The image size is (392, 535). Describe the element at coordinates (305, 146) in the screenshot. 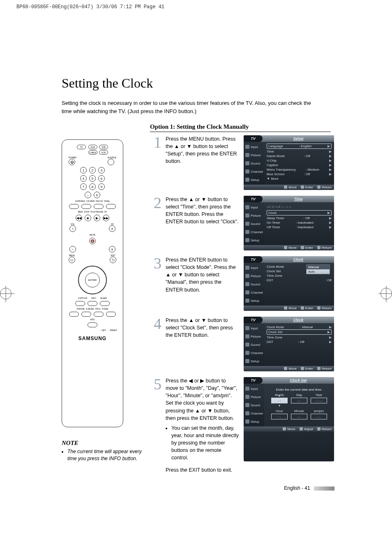

I see `osd-row-value: : English` at that location.